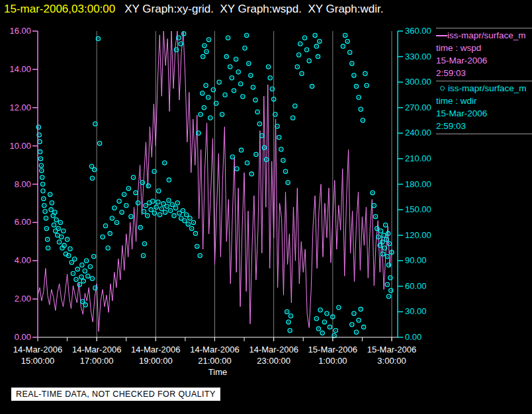  Describe the element at coordinates (418, 107) in the screenshot. I see `right-axis-tick-label: 270.00` at that location.